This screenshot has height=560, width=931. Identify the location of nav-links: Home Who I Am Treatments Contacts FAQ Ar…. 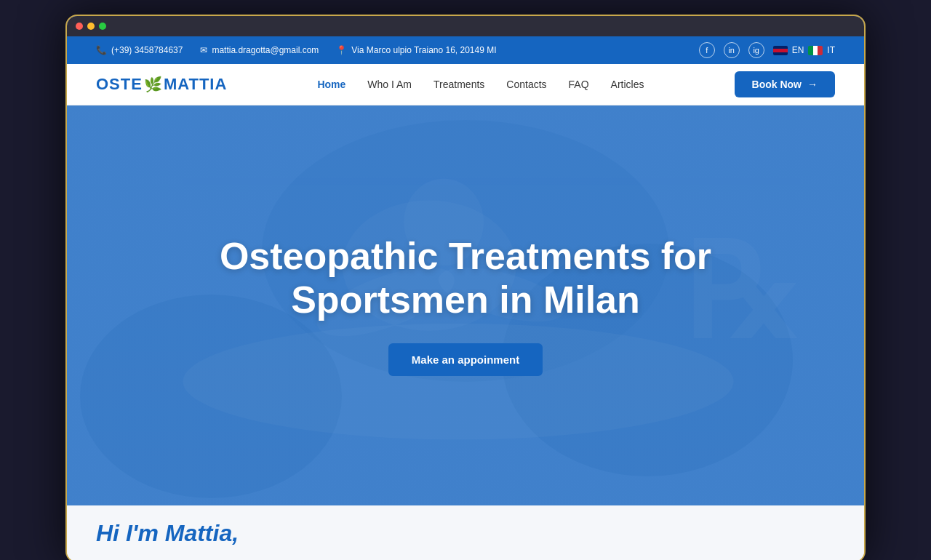
(480, 84).